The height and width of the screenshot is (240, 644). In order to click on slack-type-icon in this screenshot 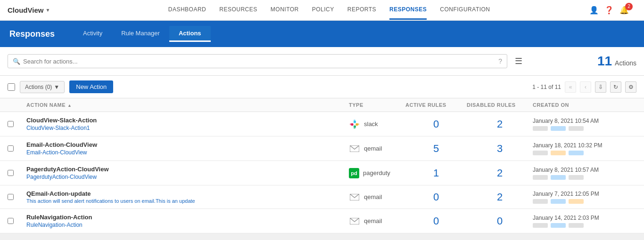, I will do `click(355, 124)`.